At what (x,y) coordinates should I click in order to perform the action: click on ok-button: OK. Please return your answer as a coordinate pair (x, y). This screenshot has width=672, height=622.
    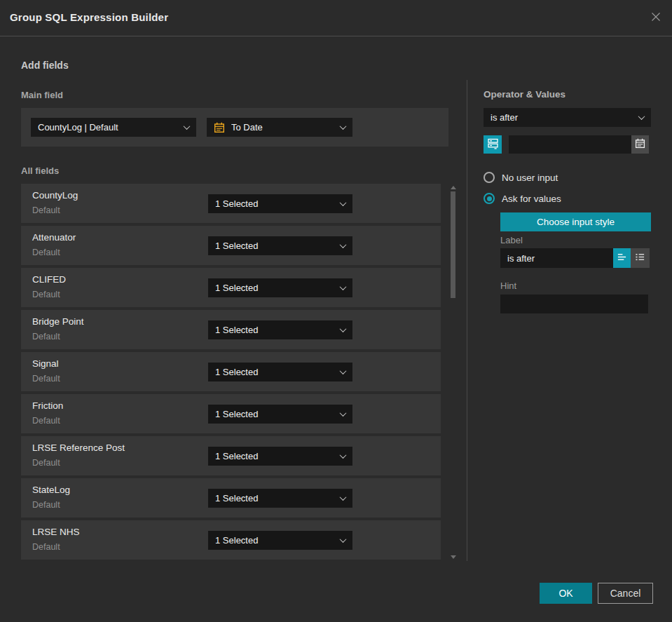
    Looking at the image, I should click on (566, 593).